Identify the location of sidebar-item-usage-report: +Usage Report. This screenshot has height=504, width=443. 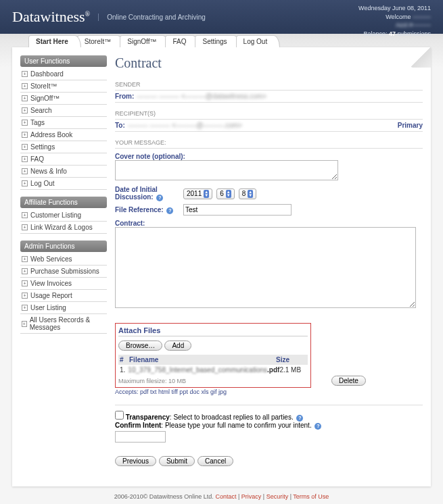
(64, 296).